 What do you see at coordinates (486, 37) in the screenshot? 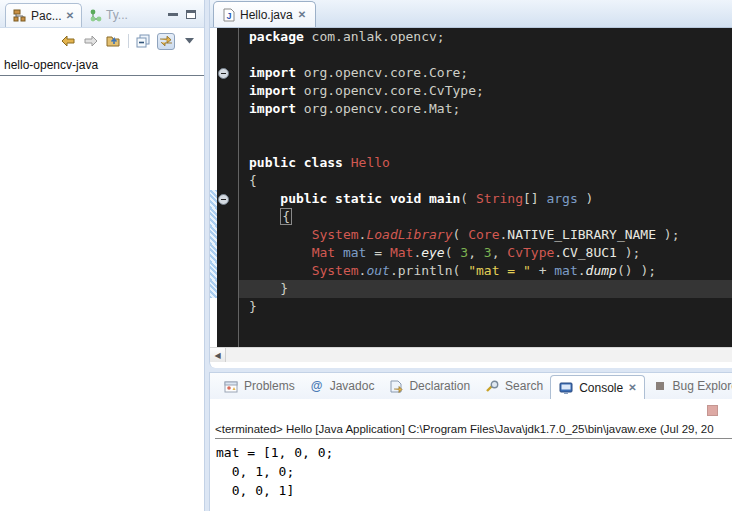
I see `code-text: package com.anlak.opencv;` at bounding box center [486, 37].